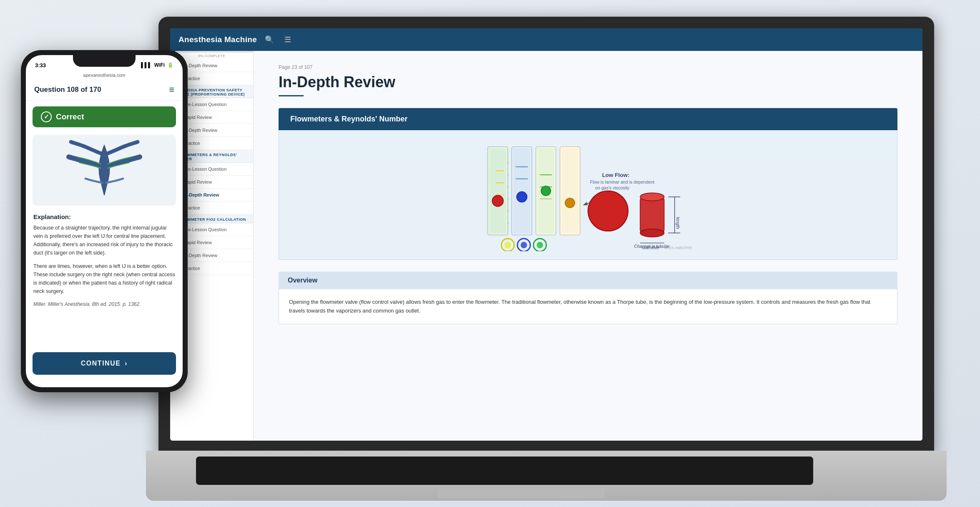 This screenshot has height=507, width=980. What do you see at coordinates (157, 65) in the screenshot?
I see `phone-status-right: ▌▌▌ WiFi 🔋` at bounding box center [157, 65].